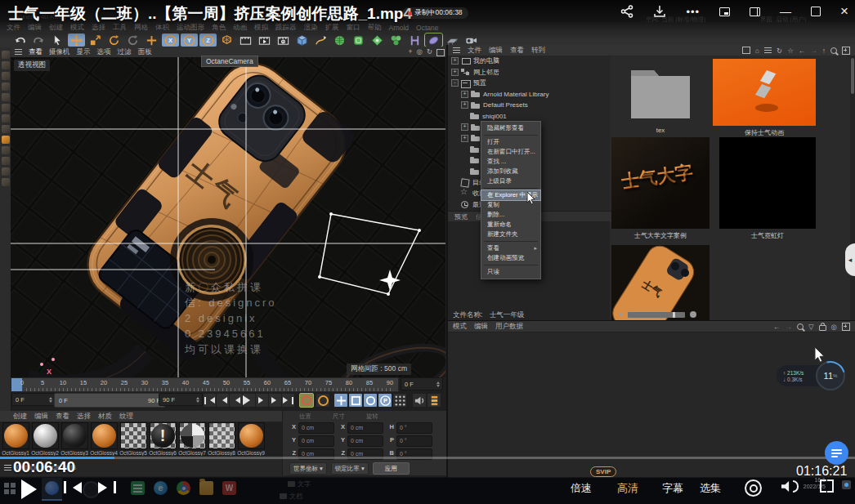  Describe the element at coordinates (790, 327) in the screenshot. I see `attr-forward-icon: →` at that location.